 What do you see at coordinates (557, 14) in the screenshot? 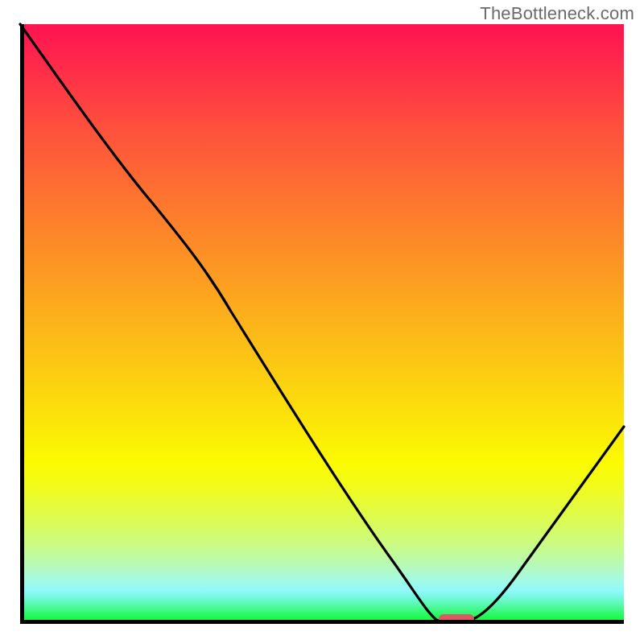
I see `watermark-text: TheBottleneck.com` at bounding box center [557, 14].